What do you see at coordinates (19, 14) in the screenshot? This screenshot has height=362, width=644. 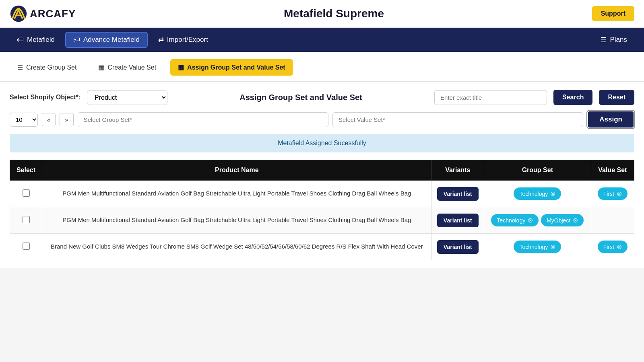 I see `arcafy-logo-icon` at bounding box center [19, 14].